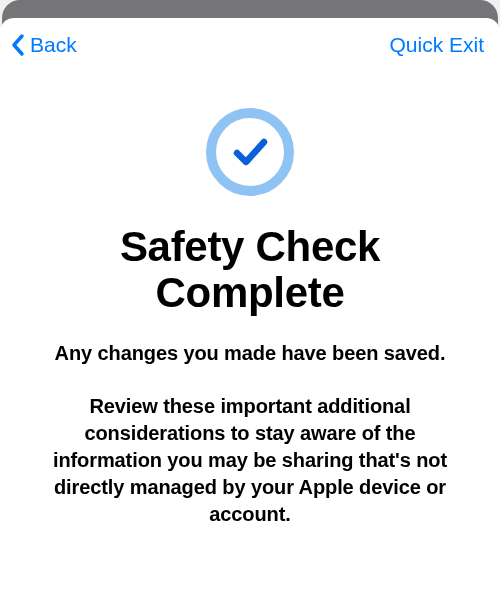 The image size is (500, 599). Describe the element at coordinates (250, 152) in the screenshot. I see `checkmark-icon` at that location.